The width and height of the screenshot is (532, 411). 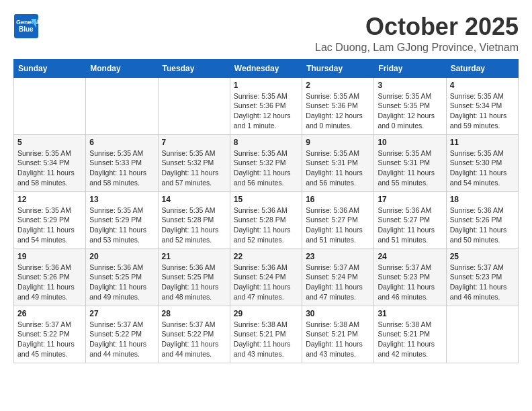 I want to click on calendar-week-4: 19Sunrise: 5:36 AMSunset: 5:26 PMDayligh…, so click(x=266, y=277).